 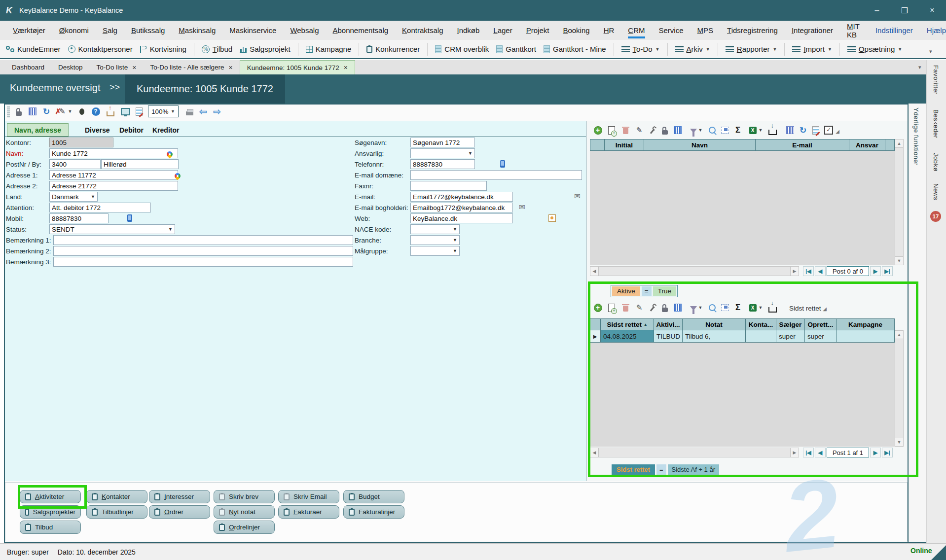 What do you see at coordinates (96, 111) in the screenshot?
I see `help-icon: ?` at bounding box center [96, 111].